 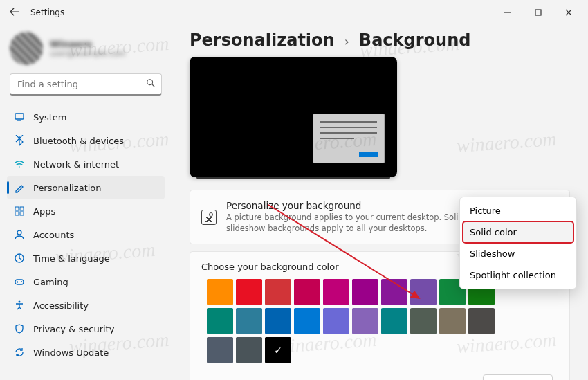 I want to click on sidebar-item-apps: Apps, so click(x=86, y=211).